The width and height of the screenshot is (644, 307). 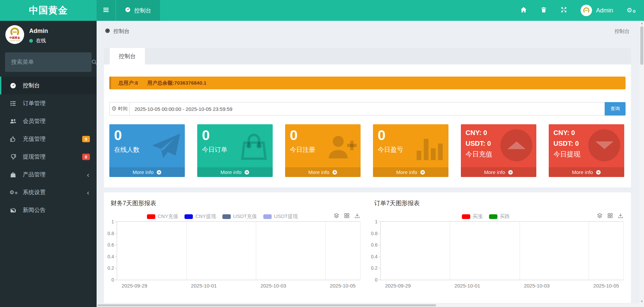 What do you see at coordinates (114, 109) in the screenshot?
I see `clock-icon` at bounding box center [114, 109].